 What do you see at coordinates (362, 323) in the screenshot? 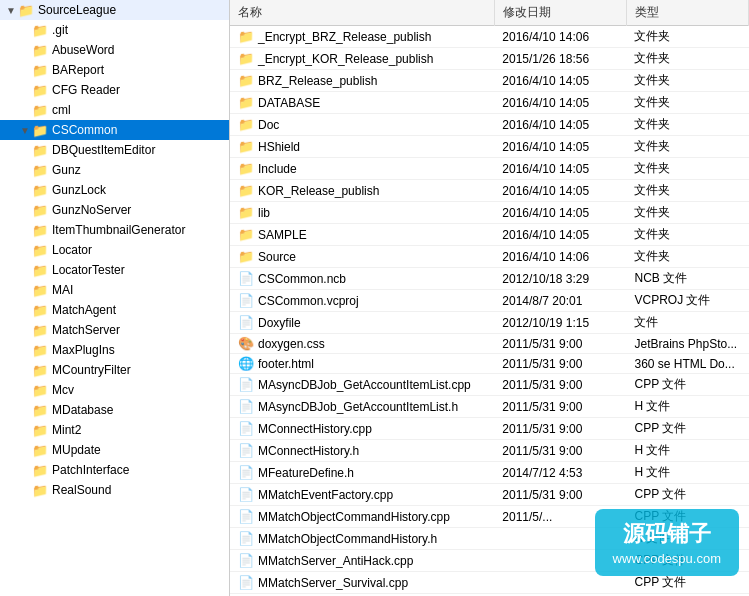
I see `file-name-cell: 📄Doxyfile` at bounding box center [362, 323].